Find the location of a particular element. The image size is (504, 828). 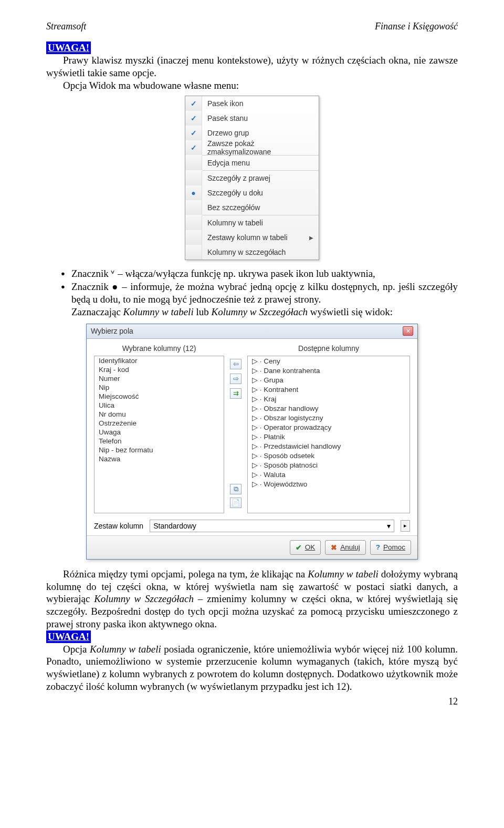

menu-item-label: Zestawy kolumn w tabeli is located at coordinates (256, 237).